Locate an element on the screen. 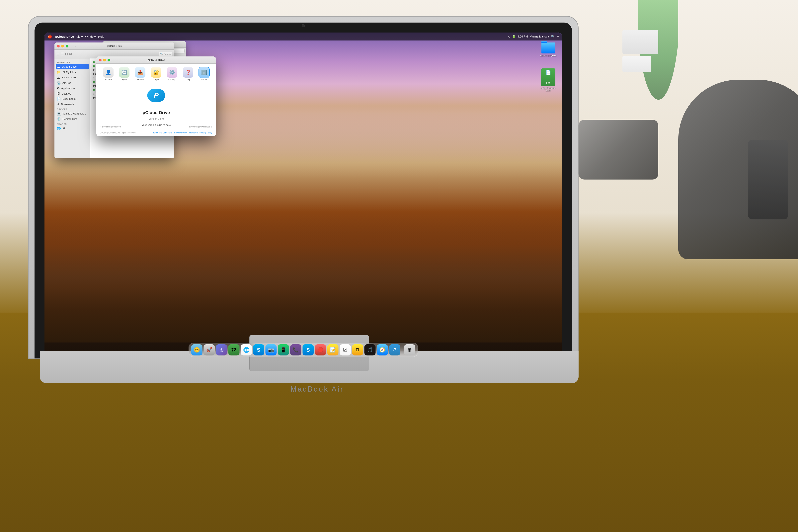  pcloud-tool-about: ℹ️ About is located at coordinates (204, 74).